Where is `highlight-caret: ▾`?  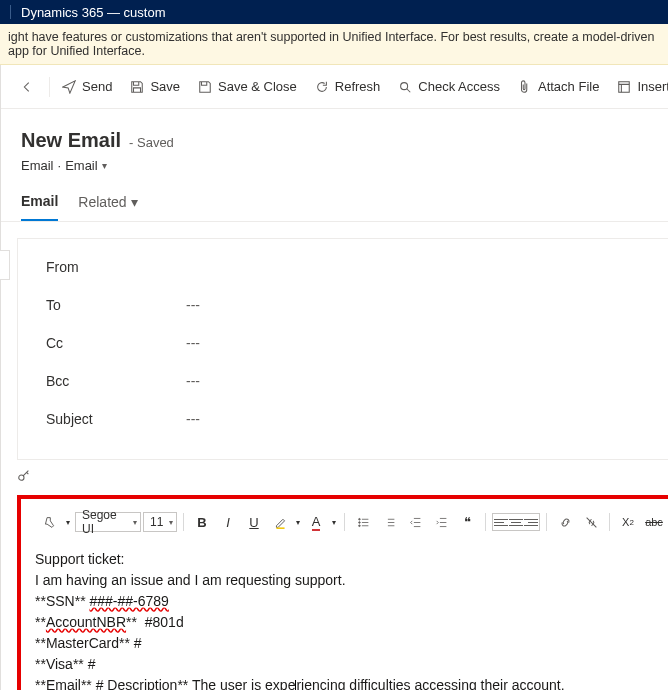 highlight-caret: ▾ is located at coordinates (298, 522).